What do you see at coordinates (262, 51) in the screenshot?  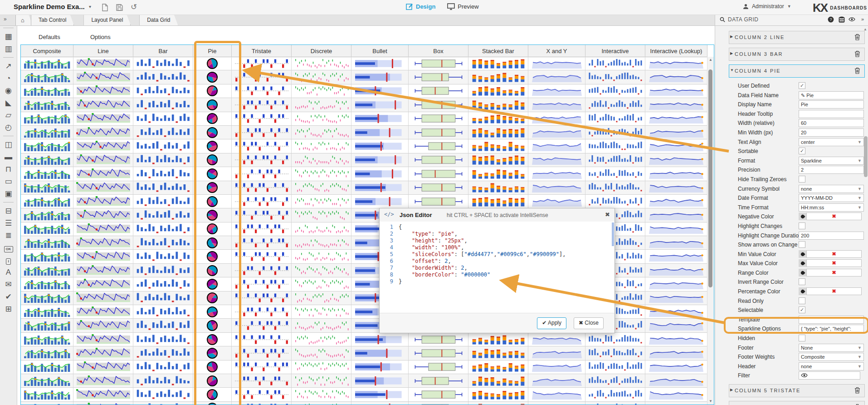 I see `column-header-tristate: Tristate` at bounding box center [262, 51].